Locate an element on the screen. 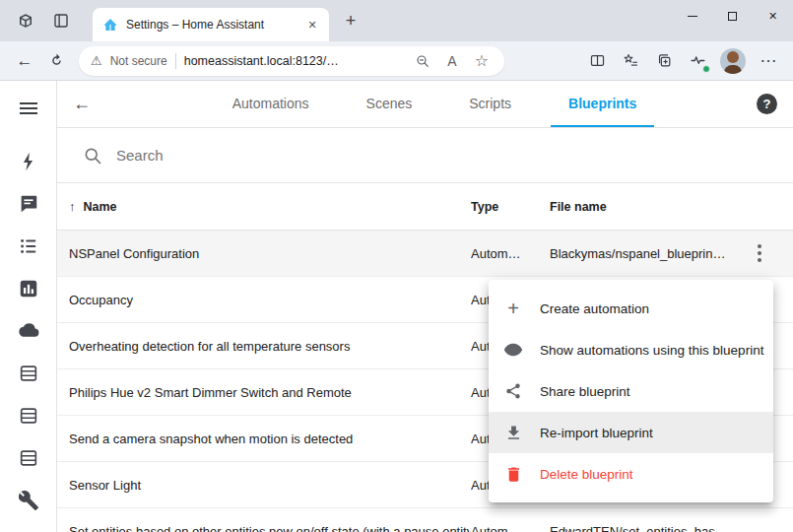  home-assistant-favicon is located at coordinates (110, 25).